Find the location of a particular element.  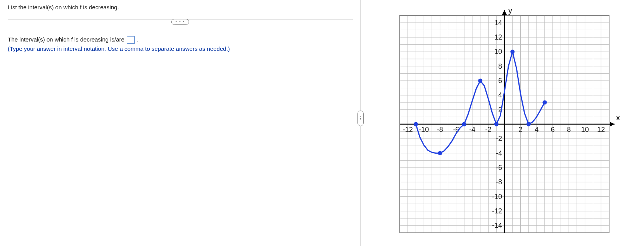

svg-text: -14 is located at coordinates (497, 225).